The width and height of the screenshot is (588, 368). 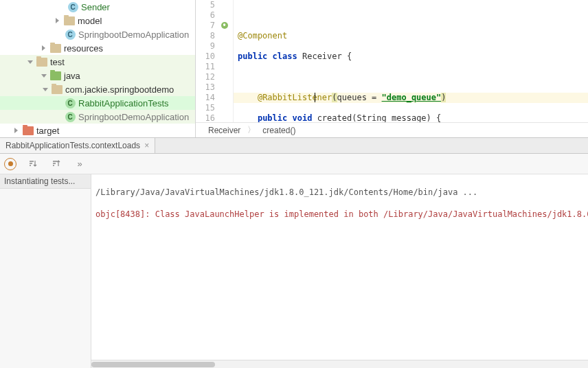 What do you see at coordinates (28, 130) in the screenshot?
I see `excluded-folder-icon` at bounding box center [28, 130].